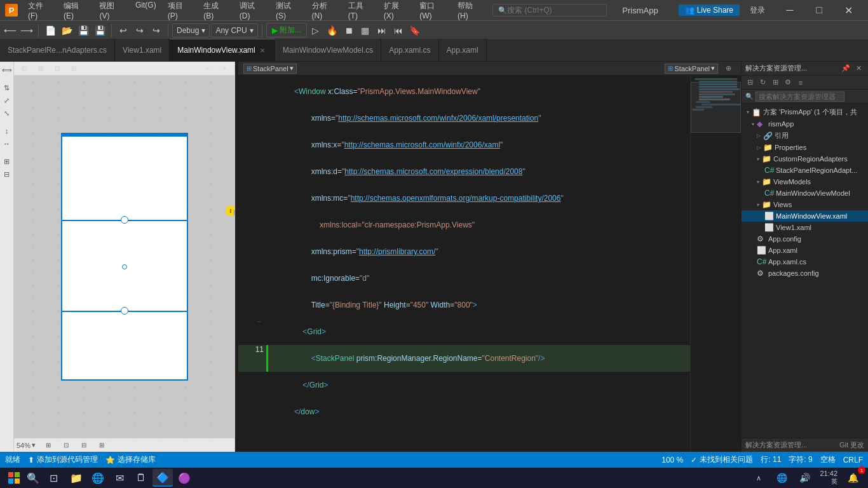 This screenshot has height=488, width=868. What do you see at coordinates (7, 88) in the screenshot?
I see `vt-btn-2: ⇅` at bounding box center [7, 88].